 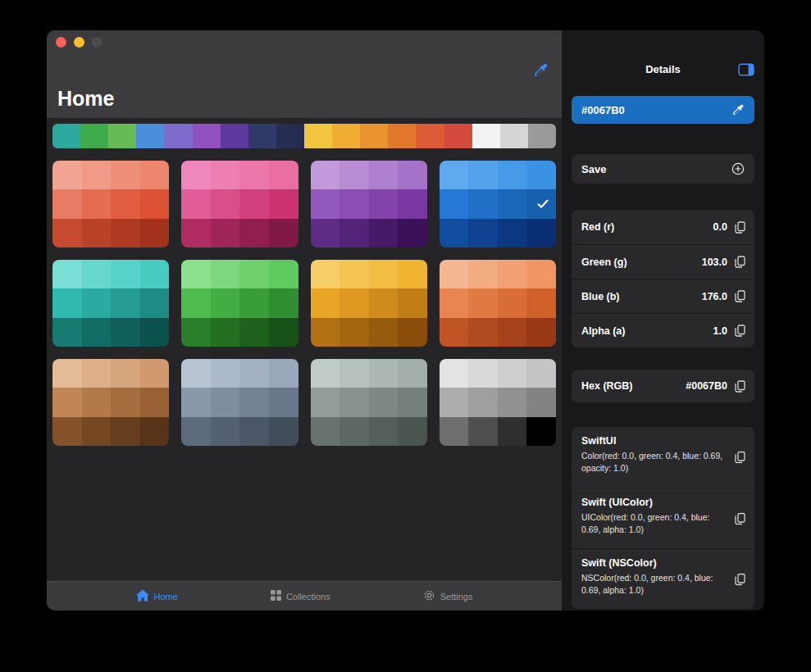 I want to click on zoom-window-button, so click(x=97, y=43).